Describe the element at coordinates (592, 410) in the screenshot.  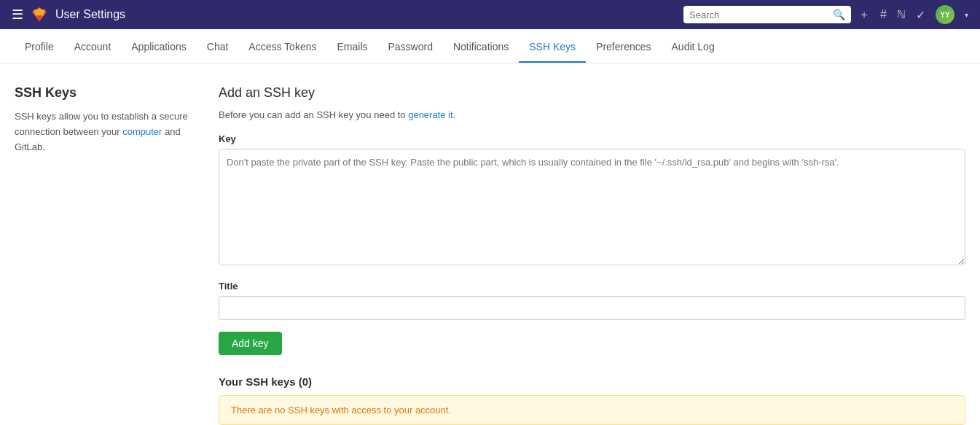
I see `no-keys-alert: There are no SSH keys with access to you…` at that location.